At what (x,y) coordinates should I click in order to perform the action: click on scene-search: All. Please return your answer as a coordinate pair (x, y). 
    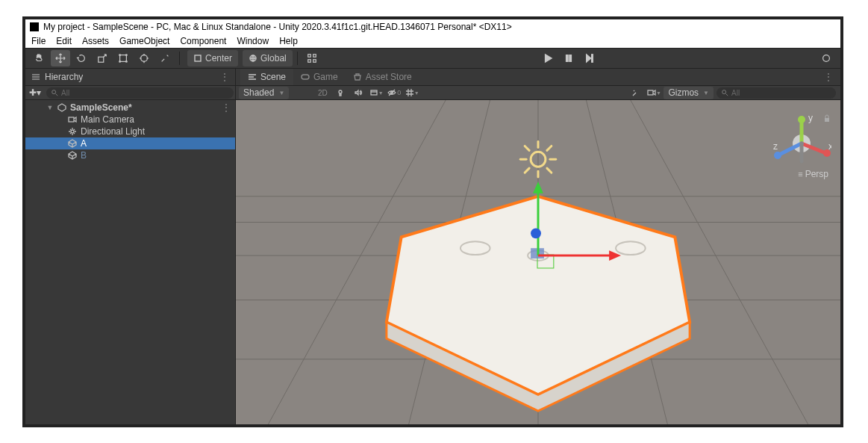
    Looking at the image, I should click on (776, 93).